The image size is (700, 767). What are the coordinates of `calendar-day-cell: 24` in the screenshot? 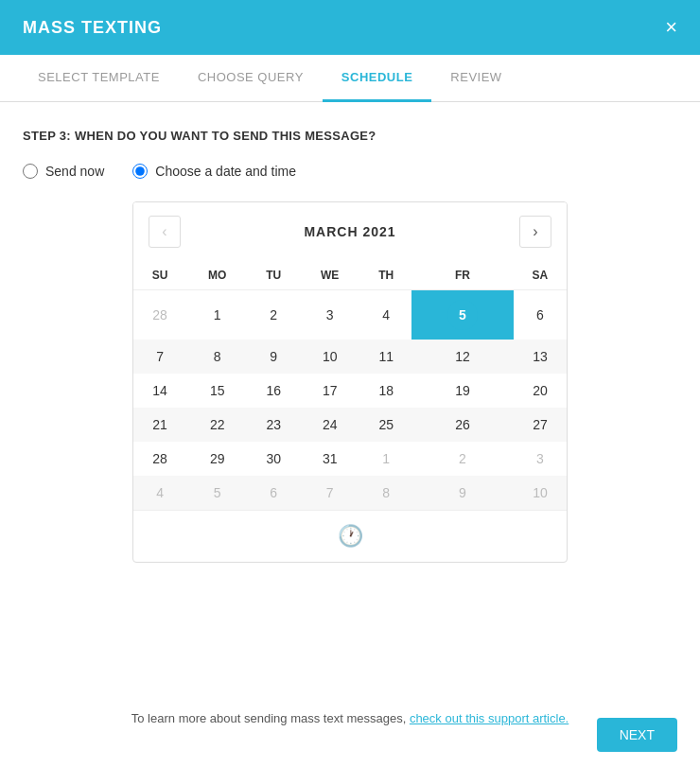 It's located at (329, 425).